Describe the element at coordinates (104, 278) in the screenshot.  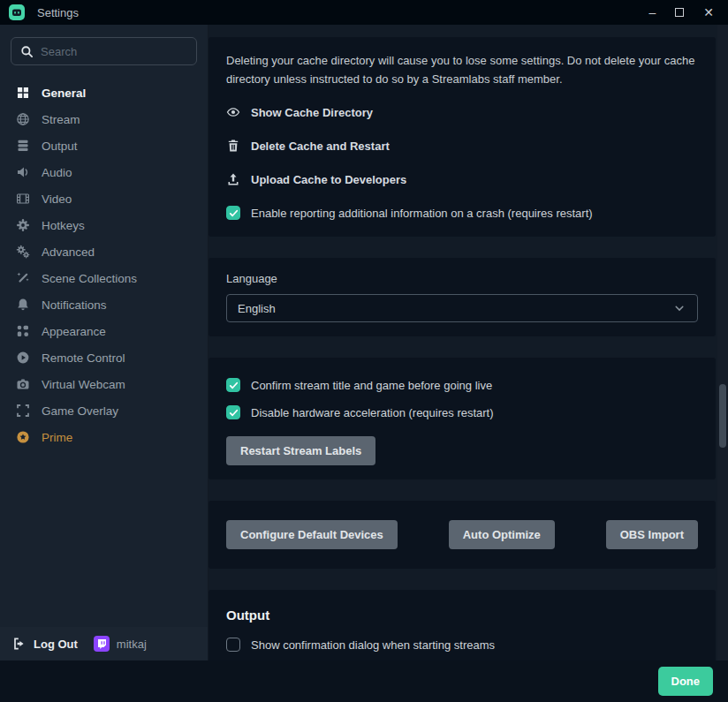
I see `sidebar-item-scene-collections: Scene Collections` at that location.